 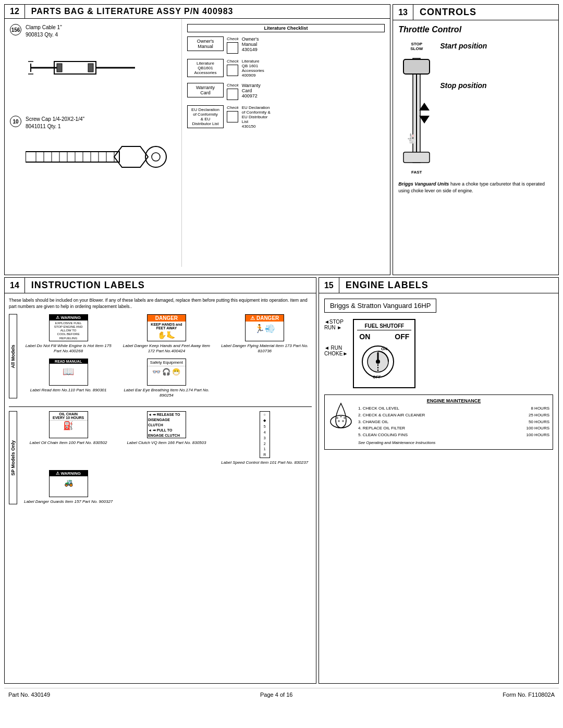 What do you see at coordinates (454, 401) in the screenshot?
I see `engine-maintenance-title: ENGINE MAINTENANCE` at bounding box center [454, 401].